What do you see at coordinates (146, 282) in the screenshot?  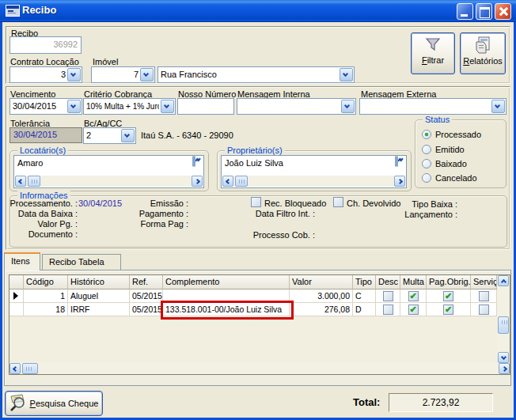 I see `col-header-ref: Ref.` at bounding box center [146, 282].